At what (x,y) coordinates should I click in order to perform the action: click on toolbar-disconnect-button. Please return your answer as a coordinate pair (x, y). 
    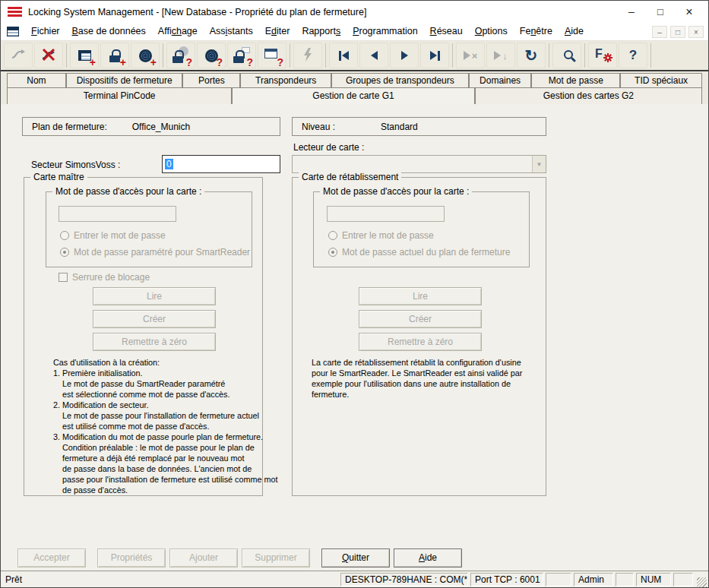
    Looking at the image, I should click on (49, 55).